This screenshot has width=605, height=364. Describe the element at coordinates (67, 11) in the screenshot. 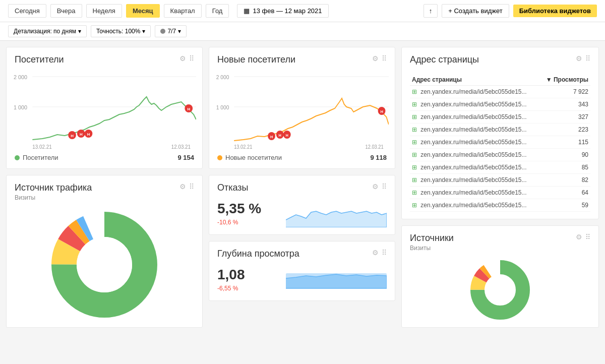

I see `period-yesterday: Вчера` at that location.